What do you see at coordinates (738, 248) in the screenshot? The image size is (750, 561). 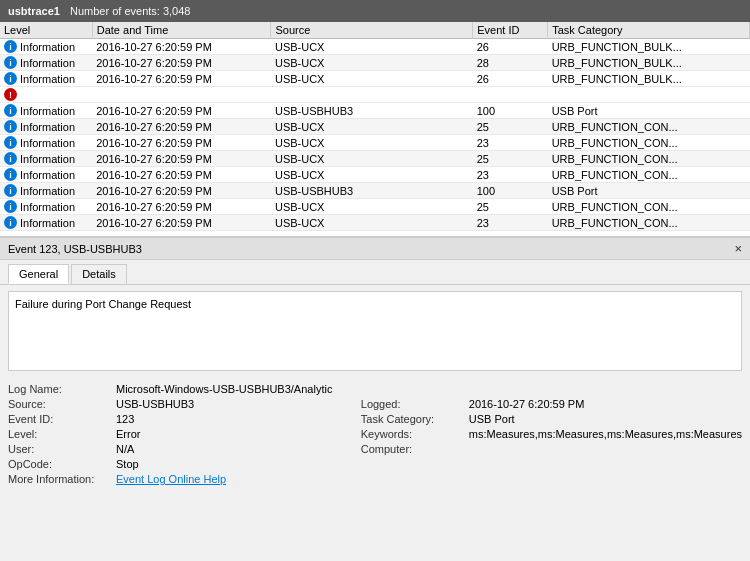 I see `close-button: ×` at bounding box center [738, 248].